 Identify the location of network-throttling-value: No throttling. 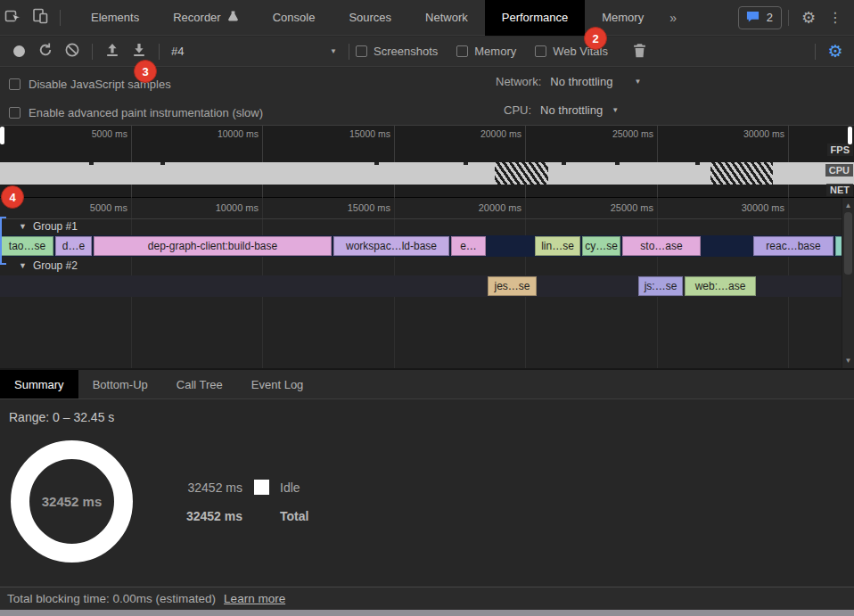
(581, 82).